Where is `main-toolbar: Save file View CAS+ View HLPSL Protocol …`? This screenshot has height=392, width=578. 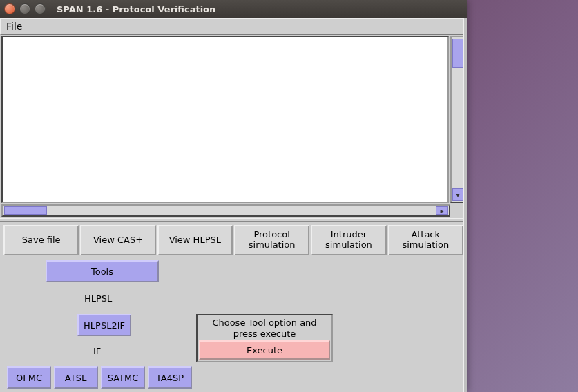
main-toolbar: Save file View CAS+ View HLPSL Protocol … is located at coordinates (233, 239).